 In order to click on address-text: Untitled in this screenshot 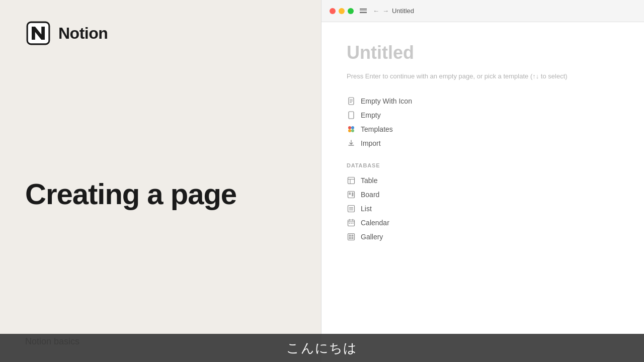, I will do `click(403, 11)`.